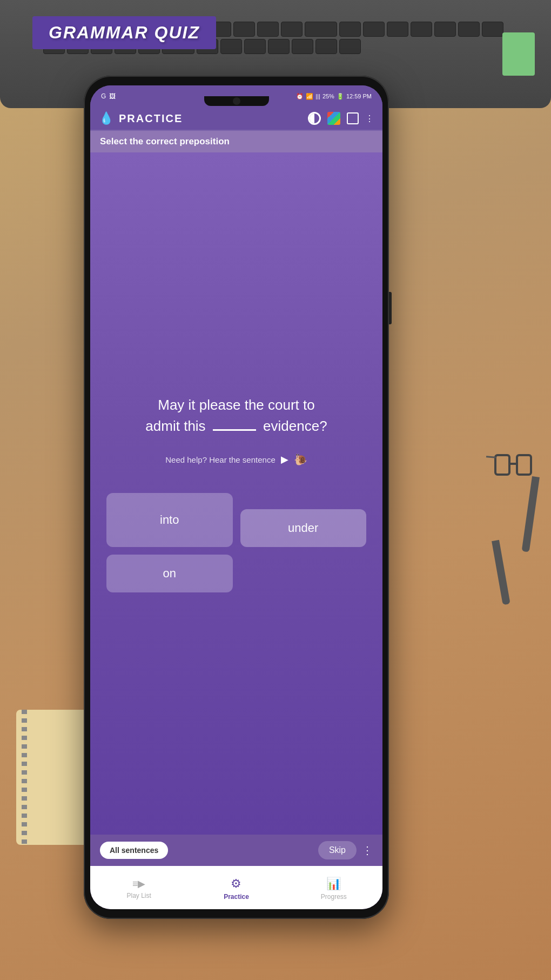  Describe the element at coordinates (151, 119) in the screenshot. I see `app-title: PRACTICE` at that location.